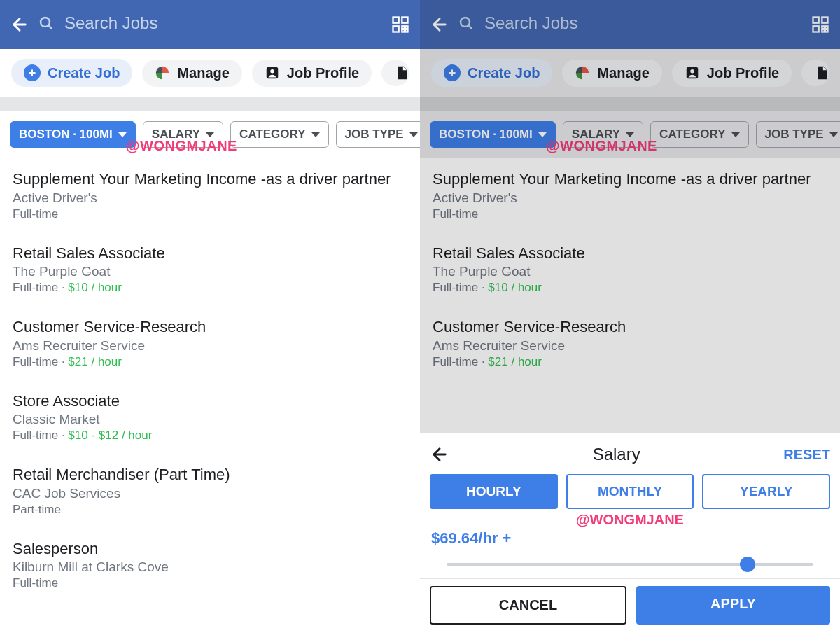 Image resolution: width=840 pixels, height=633 pixels. I want to click on sheet-actions: CANCEL APPLY, so click(630, 605).